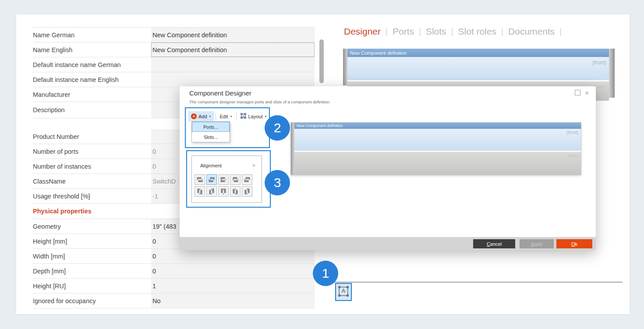  I want to click on layout-tool-button: A, so click(343, 292).